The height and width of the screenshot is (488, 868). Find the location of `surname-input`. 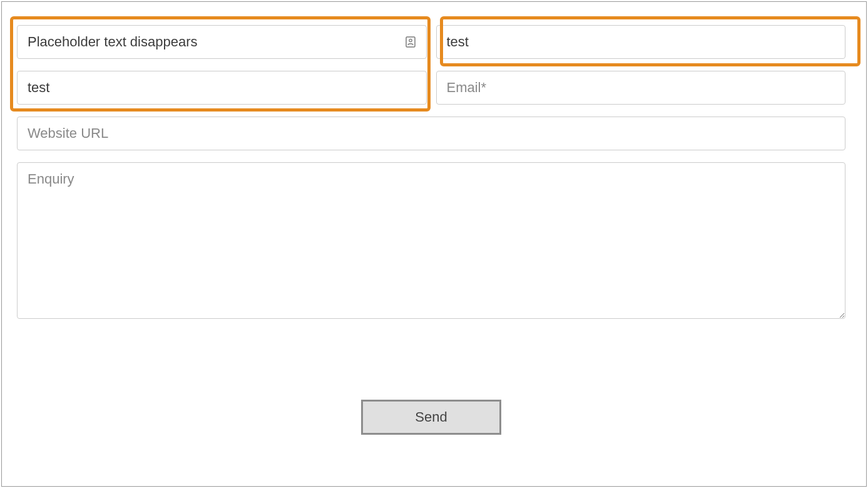

surname-input is located at coordinates (641, 42).